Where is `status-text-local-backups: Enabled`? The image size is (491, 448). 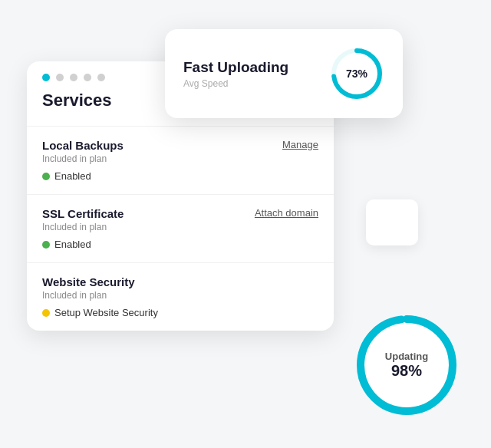
status-text-local-backups: Enabled is located at coordinates (73, 176).